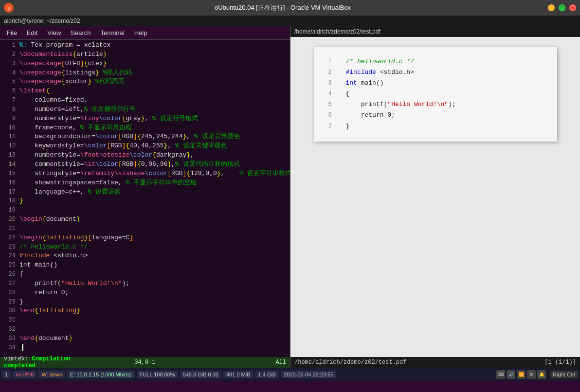 The height and width of the screenshot is (392, 580). Describe the element at coordinates (200, 374) in the screenshot. I see `taskbar-status-disk: 548.3 GiB 0.35` at that location.